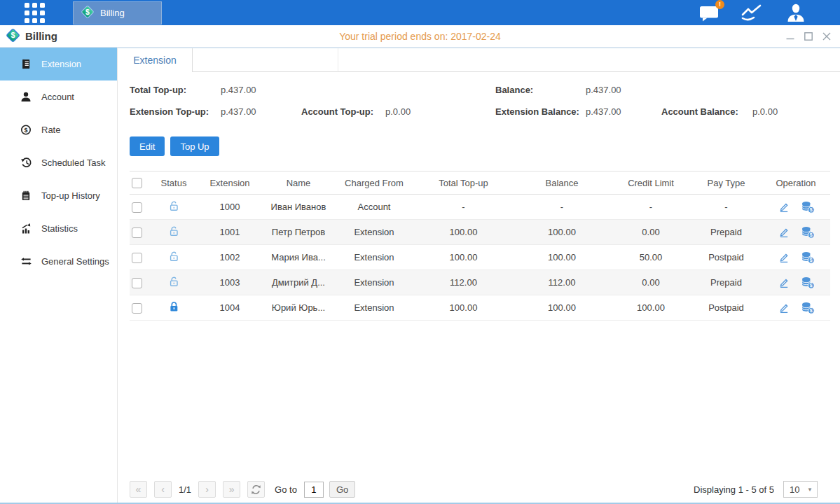  What do you see at coordinates (59, 196) in the screenshot?
I see `sidebar-item-top-up-history: Top-up History` at bounding box center [59, 196].